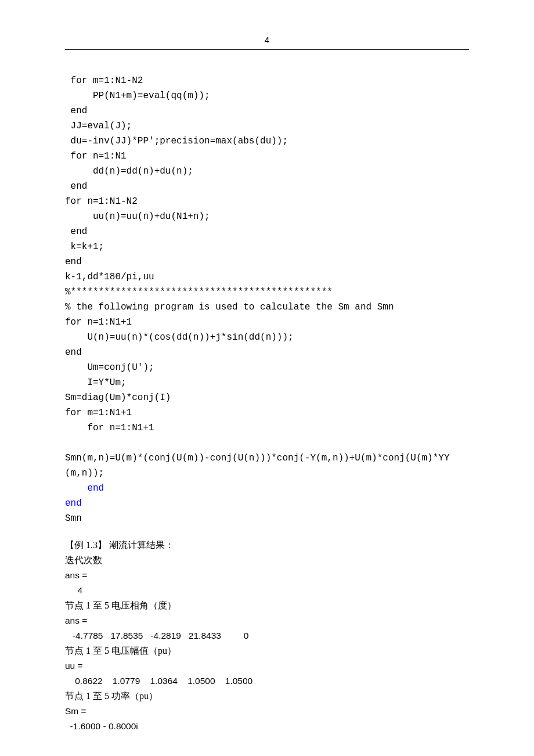 Image resolution: width=534 pixels, height=756 pixels. What do you see at coordinates (267, 666) in the screenshot?
I see `uu-label: uu =` at bounding box center [267, 666].